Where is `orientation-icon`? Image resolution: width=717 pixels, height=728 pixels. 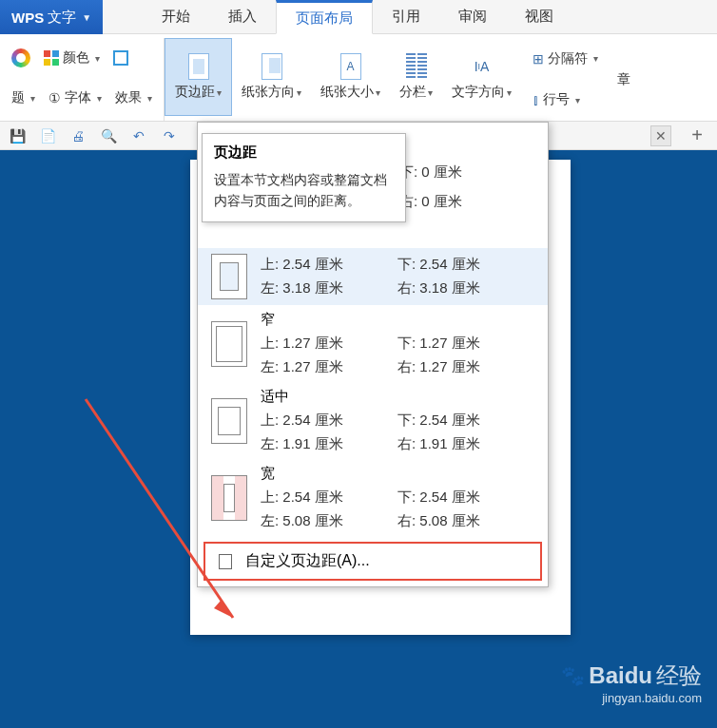 orientation-icon is located at coordinates (272, 67).